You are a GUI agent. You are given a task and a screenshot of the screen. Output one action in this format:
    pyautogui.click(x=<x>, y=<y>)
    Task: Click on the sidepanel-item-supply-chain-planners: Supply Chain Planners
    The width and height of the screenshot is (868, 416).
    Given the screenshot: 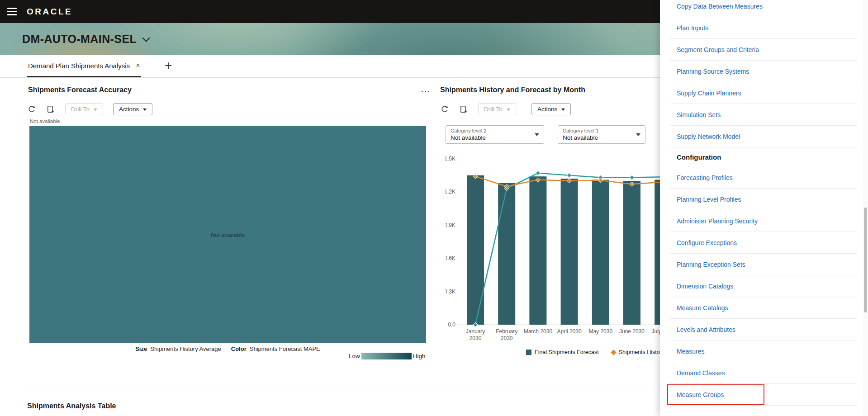 What is the action you would take?
    pyautogui.click(x=764, y=93)
    